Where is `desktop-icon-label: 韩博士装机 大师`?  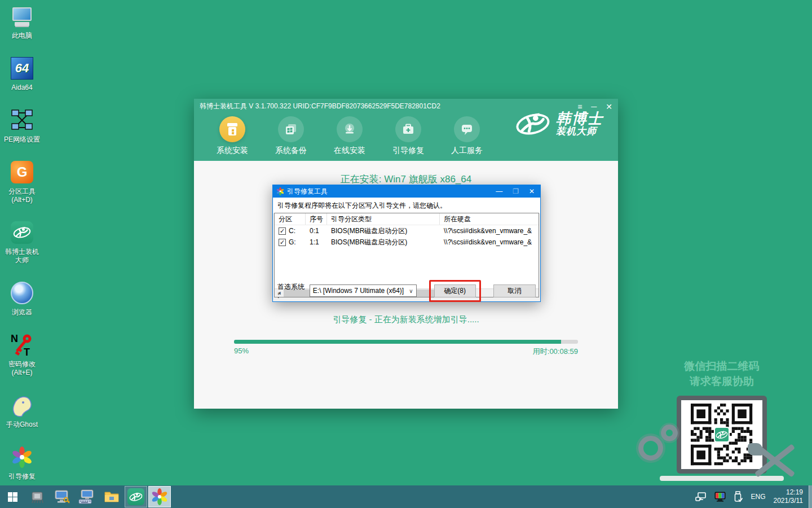 desktop-icon-label: 韩博士装机 大师 is located at coordinates (22, 256).